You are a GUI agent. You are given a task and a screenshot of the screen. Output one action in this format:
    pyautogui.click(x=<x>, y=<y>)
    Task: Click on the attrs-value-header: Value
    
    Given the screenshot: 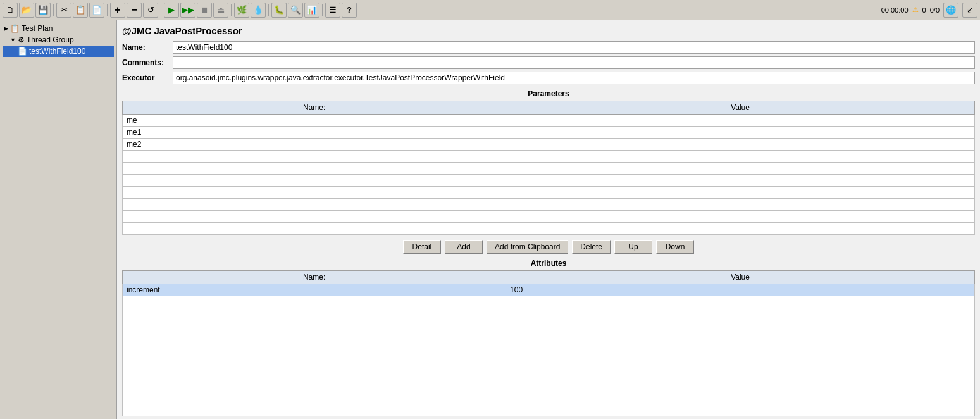 What is the action you would take?
    pyautogui.click(x=740, y=277)
    